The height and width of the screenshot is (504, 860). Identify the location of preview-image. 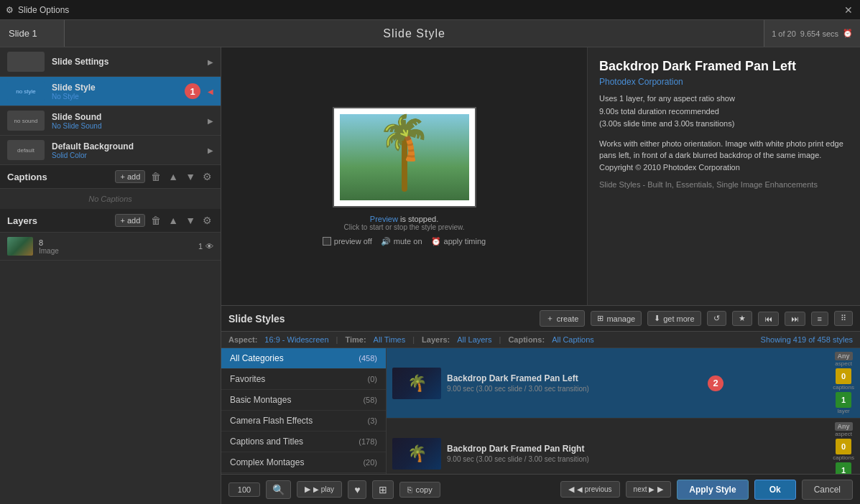
(404, 157).